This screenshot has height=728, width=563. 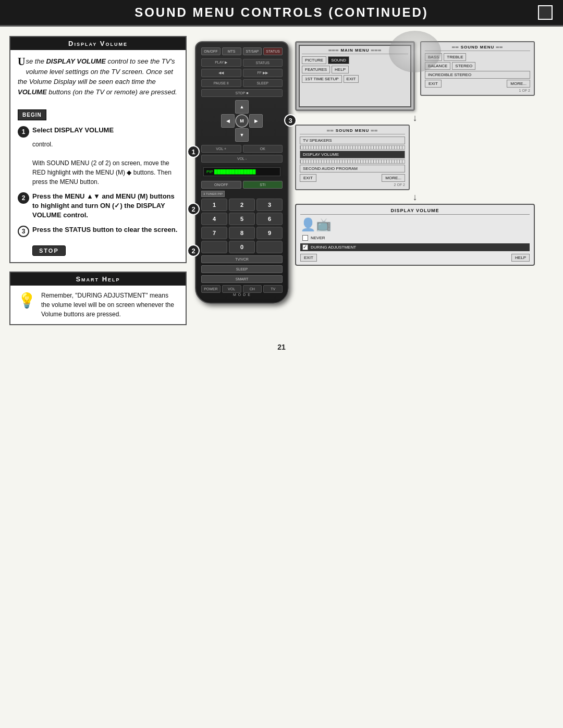 What do you see at coordinates (242, 205) in the screenshot?
I see `remote-num-2: 2` at bounding box center [242, 205].